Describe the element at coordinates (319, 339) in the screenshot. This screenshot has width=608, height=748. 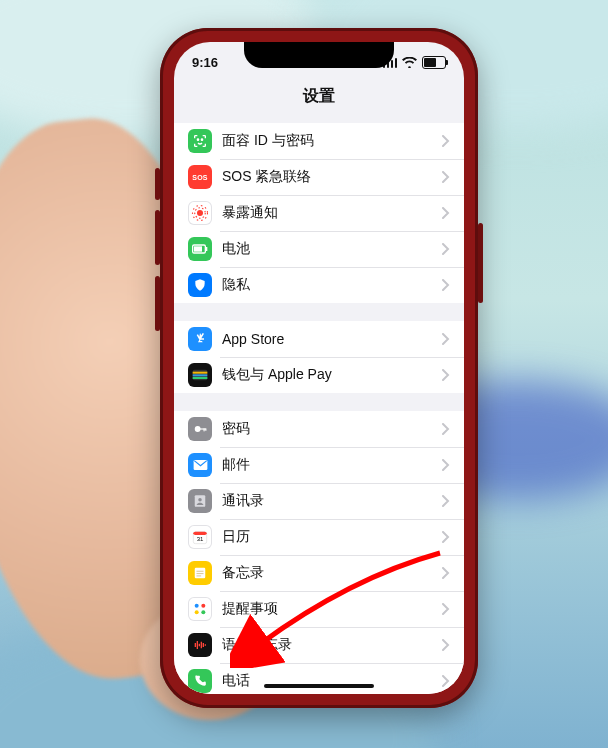
I see `settings-row-appstore: App Store` at that location.